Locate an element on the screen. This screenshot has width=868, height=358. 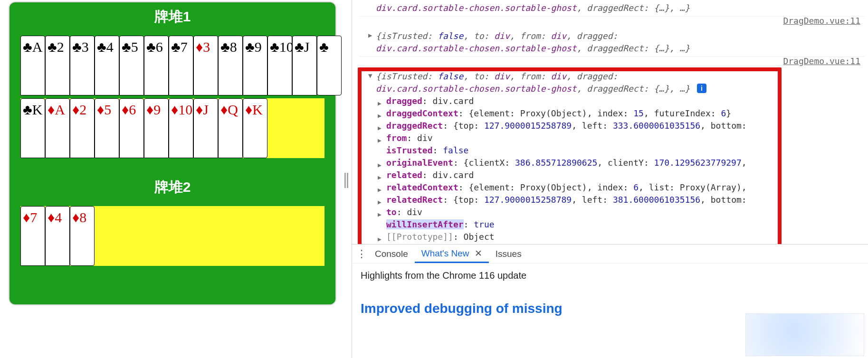
playing-card: ♦K is located at coordinates (255, 128).